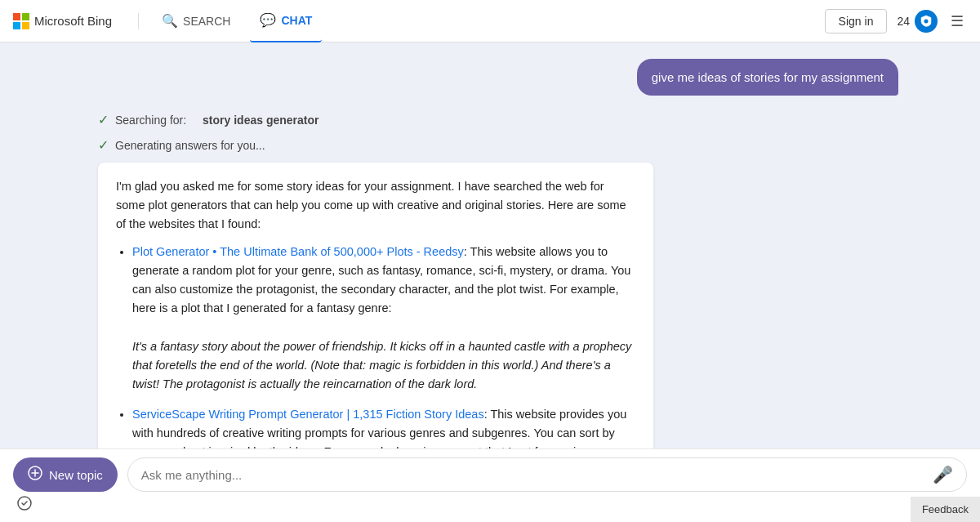 The image size is (980, 522). Describe the element at coordinates (309, 414) in the screenshot. I see `link-servicescape: ServiceScape Writing Prompt Generator | …` at that location.